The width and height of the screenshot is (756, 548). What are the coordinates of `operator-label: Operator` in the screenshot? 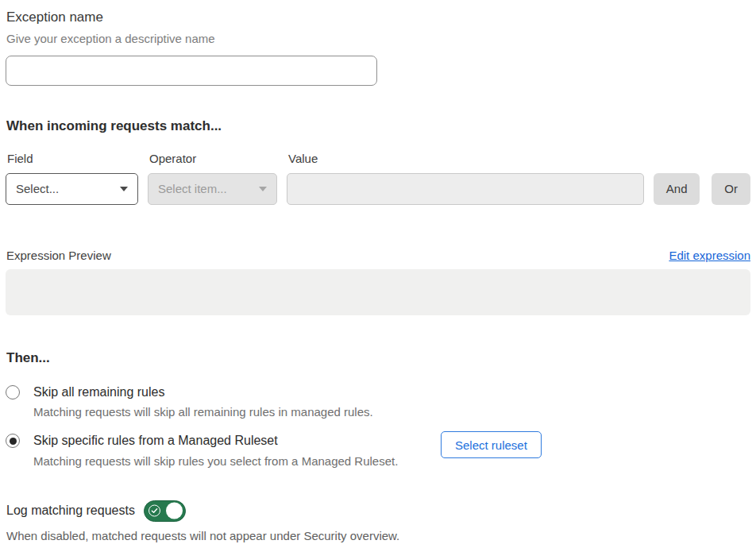 It's located at (213, 159).